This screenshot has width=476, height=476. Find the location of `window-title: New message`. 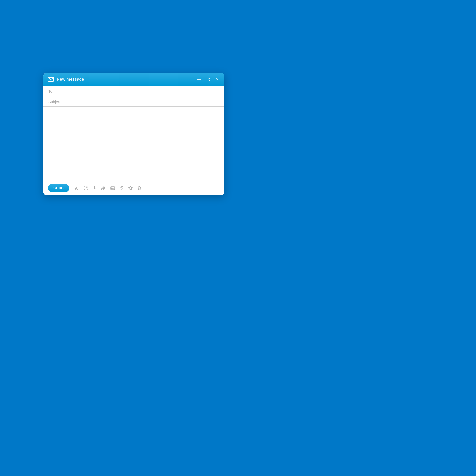

window-title: New message is located at coordinates (70, 79).